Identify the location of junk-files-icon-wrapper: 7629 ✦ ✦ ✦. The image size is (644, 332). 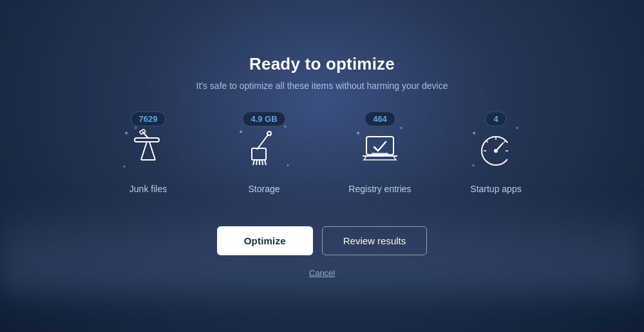
(148, 149).